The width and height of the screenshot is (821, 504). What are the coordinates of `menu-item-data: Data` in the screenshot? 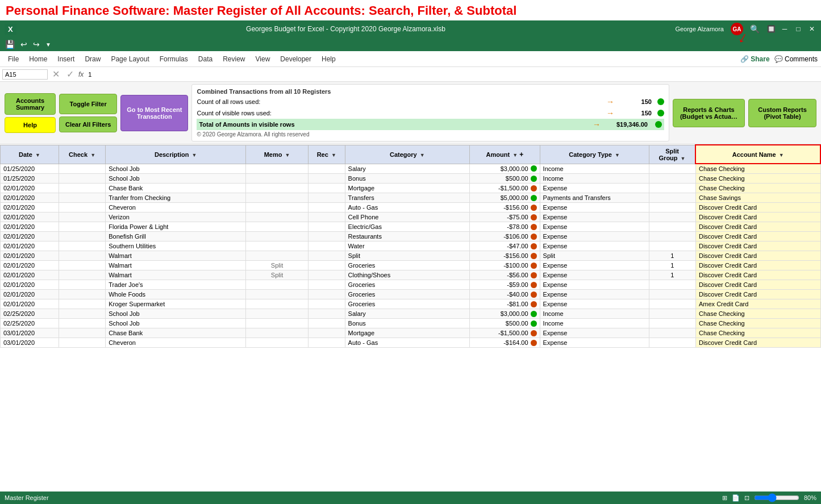 It's located at (206, 59).